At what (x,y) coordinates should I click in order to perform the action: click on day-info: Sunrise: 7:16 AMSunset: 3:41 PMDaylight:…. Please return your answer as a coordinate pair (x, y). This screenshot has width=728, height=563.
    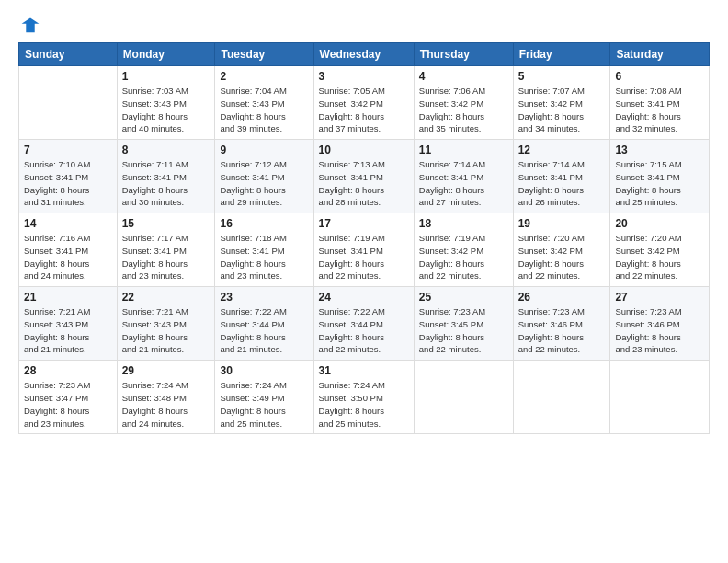
    Looking at the image, I should click on (68, 258).